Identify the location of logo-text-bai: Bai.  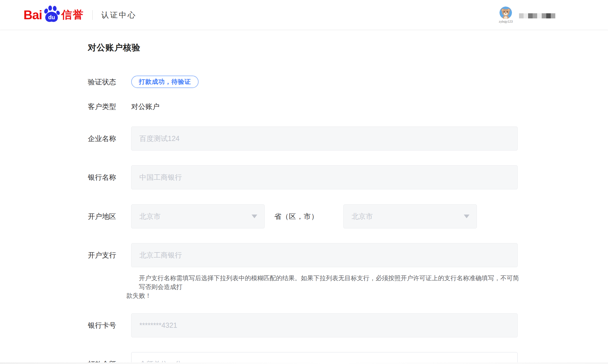
(33, 15).